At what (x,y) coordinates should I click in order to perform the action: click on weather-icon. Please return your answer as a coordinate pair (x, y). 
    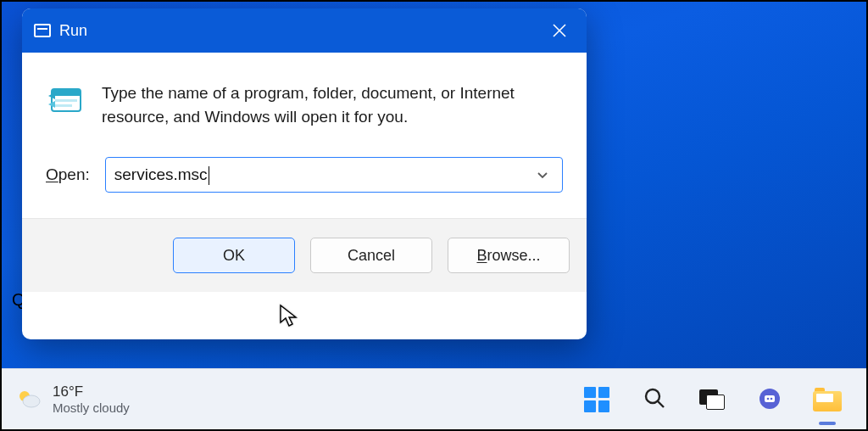
    Looking at the image, I should click on (29, 399).